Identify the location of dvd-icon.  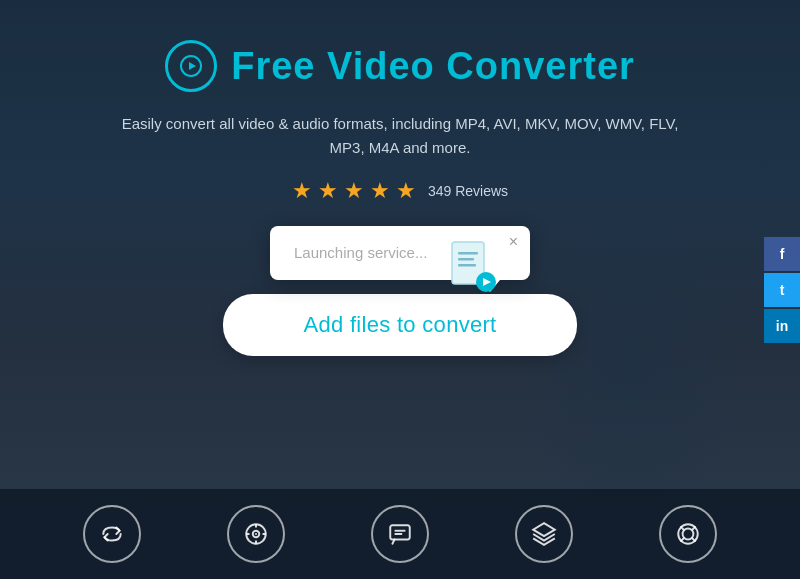
(256, 534).